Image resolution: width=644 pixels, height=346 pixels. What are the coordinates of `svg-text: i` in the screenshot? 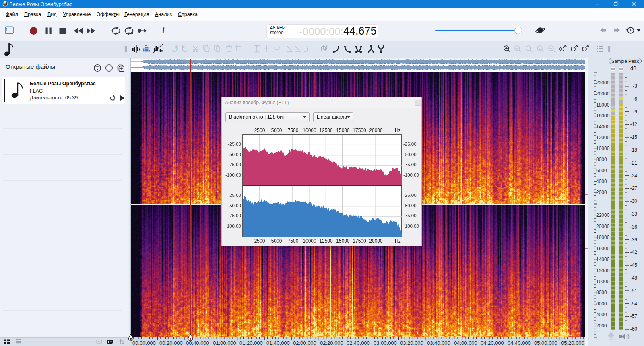 It's located at (163, 31).